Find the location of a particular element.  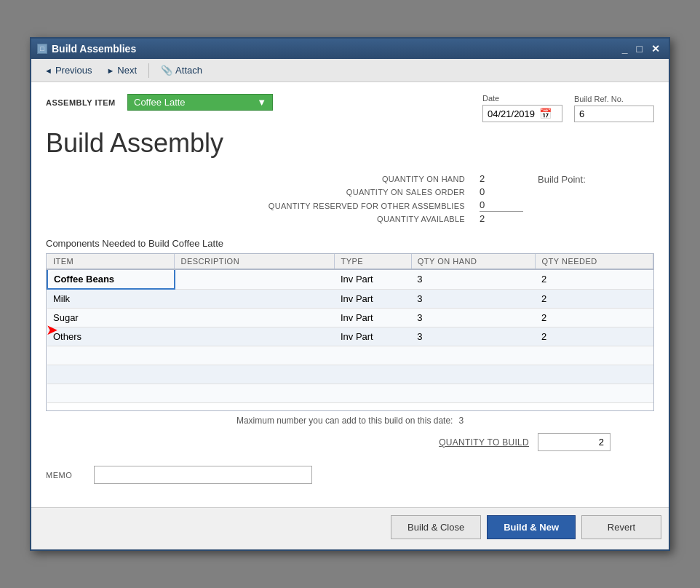

qty-available-row: QUANTITY AVAILABLE 2 is located at coordinates (443, 219).